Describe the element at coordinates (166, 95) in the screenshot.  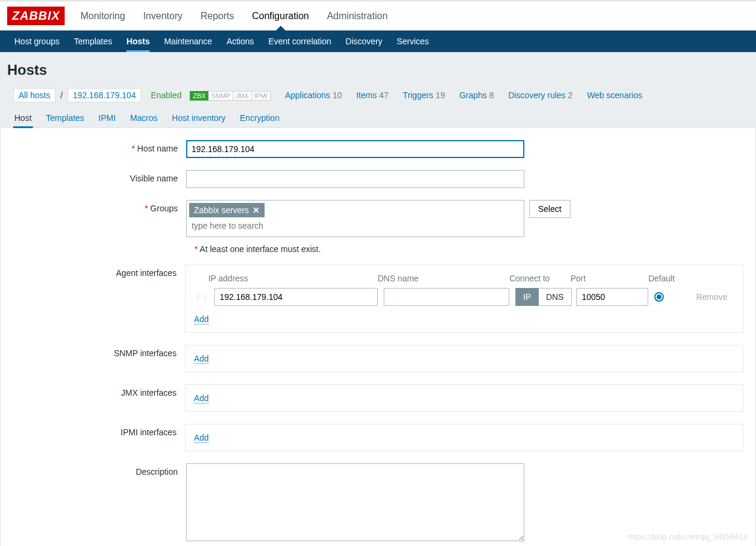
I see `status-enabled: Enabled` at that location.